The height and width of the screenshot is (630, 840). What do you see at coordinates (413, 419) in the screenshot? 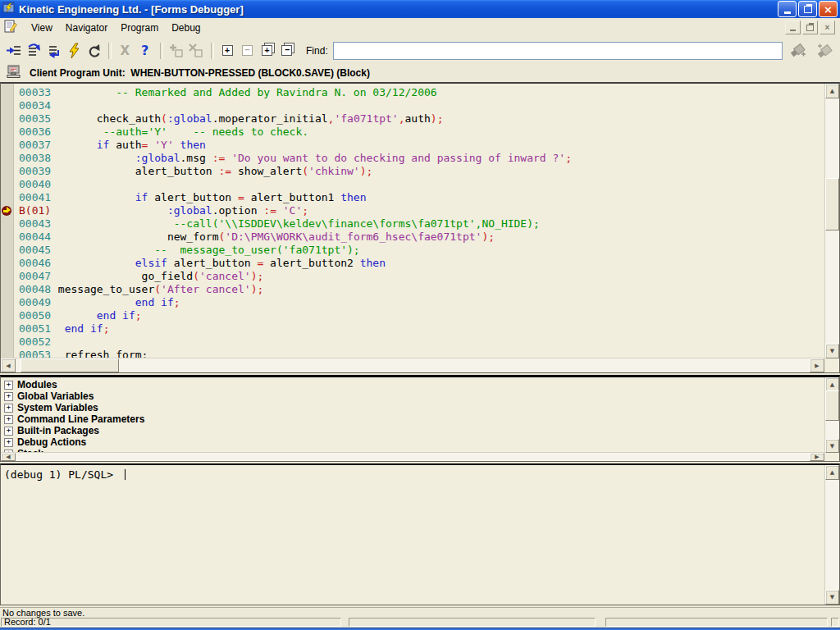
I see `tree-item-command-line-parameters: +Command Line Parameters` at bounding box center [413, 419].